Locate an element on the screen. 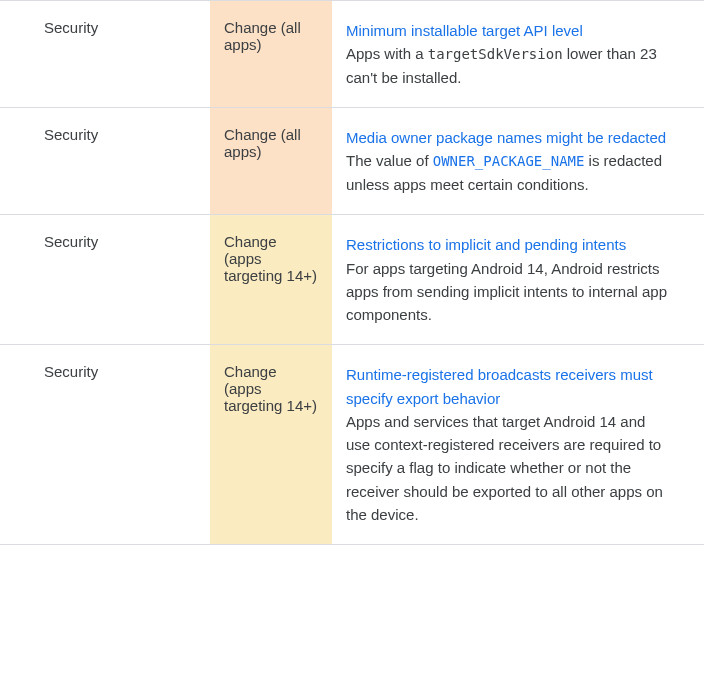 This screenshot has width=704, height=687. code-identifier: targetSdkVersion is located at coordinates (496, 54).